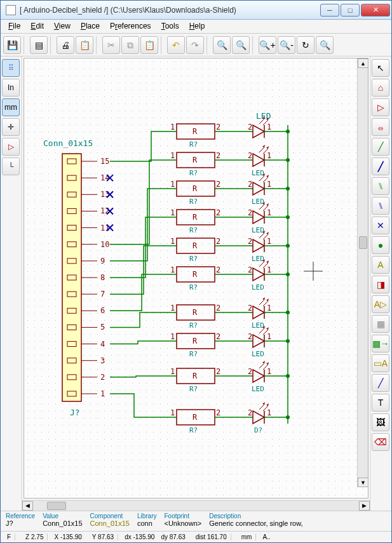 The width and height of the screenshot is (392, 543). I want to click on info-bar: ReferenceJ? ValueConn_01x15 ComponentCon…, so click(196, 521).